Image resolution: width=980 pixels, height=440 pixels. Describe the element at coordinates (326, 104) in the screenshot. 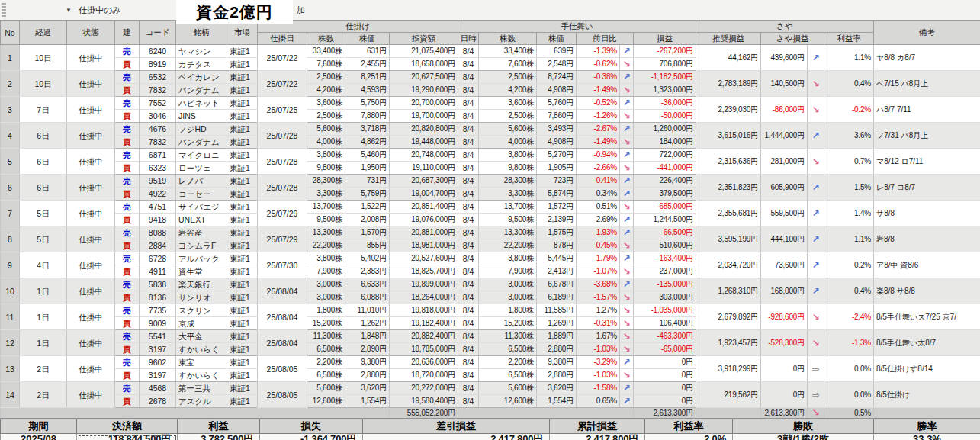

I see `cell-entry-shares: 3,600株` at that location.